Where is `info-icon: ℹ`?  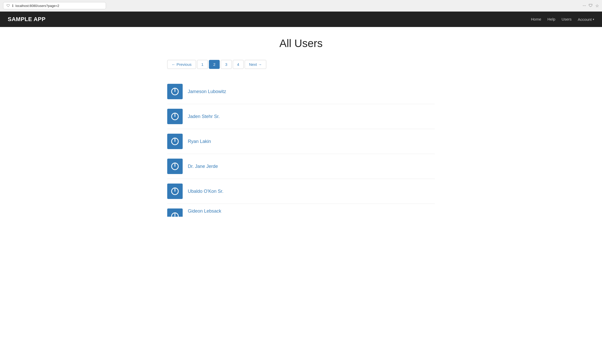 info-icon: ℹ is located at coordinates (13, 6).